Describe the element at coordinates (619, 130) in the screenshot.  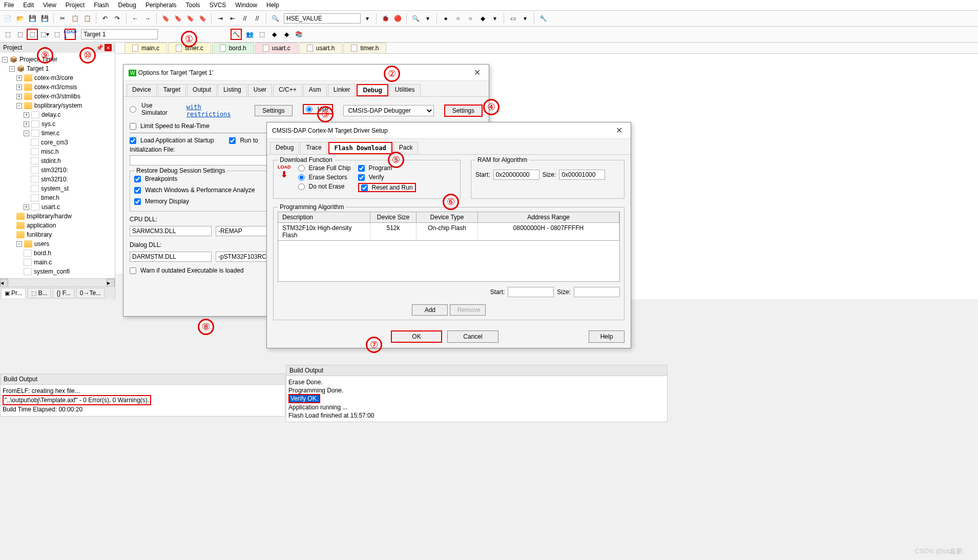
I see `dialog2-close-icon: ✕` at that location.